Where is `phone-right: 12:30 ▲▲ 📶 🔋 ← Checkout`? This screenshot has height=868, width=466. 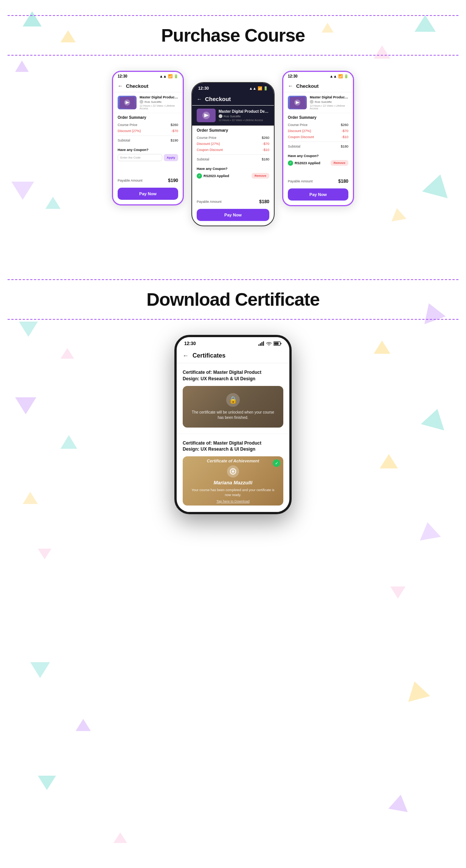 phone-right: 12:30 ▲▲ 📶 🔋 ← Checkout is located at coordinates (318, 138).